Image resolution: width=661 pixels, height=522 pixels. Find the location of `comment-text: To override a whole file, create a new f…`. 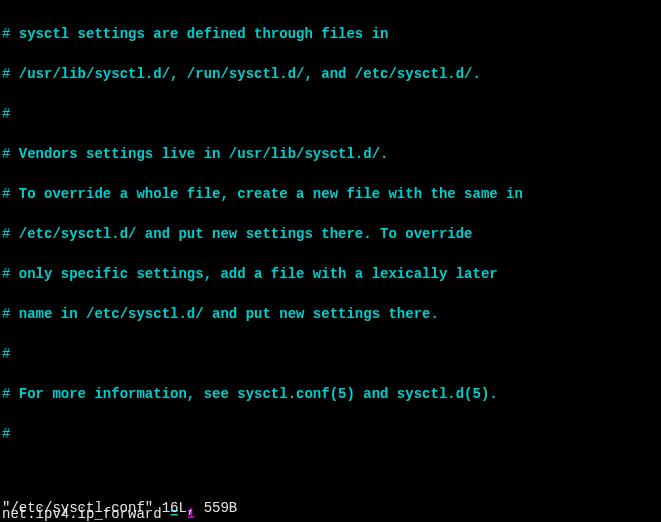

comment-text: To override a whole file, create a new f… is located at coordinates (271, 194).